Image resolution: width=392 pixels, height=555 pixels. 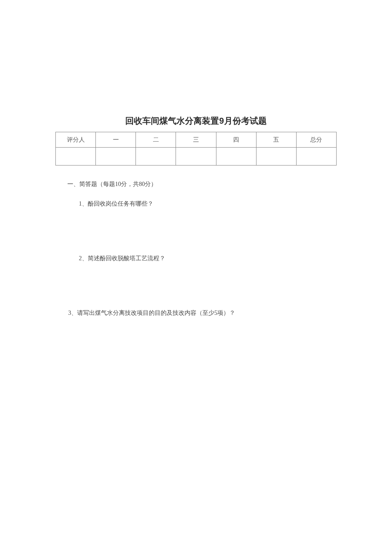 I want to click on question-3: 3、请写出煤气水分离技改项目的目的及技改内容（至少5项）？, so click(x=202, y=313).